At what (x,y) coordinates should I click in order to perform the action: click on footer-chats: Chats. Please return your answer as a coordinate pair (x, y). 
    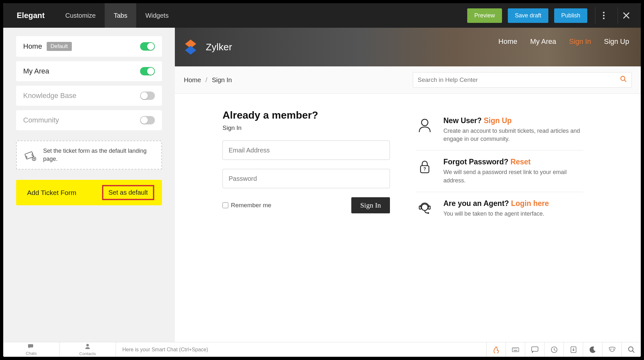
    Looking at the image, I should click on (32, 349).